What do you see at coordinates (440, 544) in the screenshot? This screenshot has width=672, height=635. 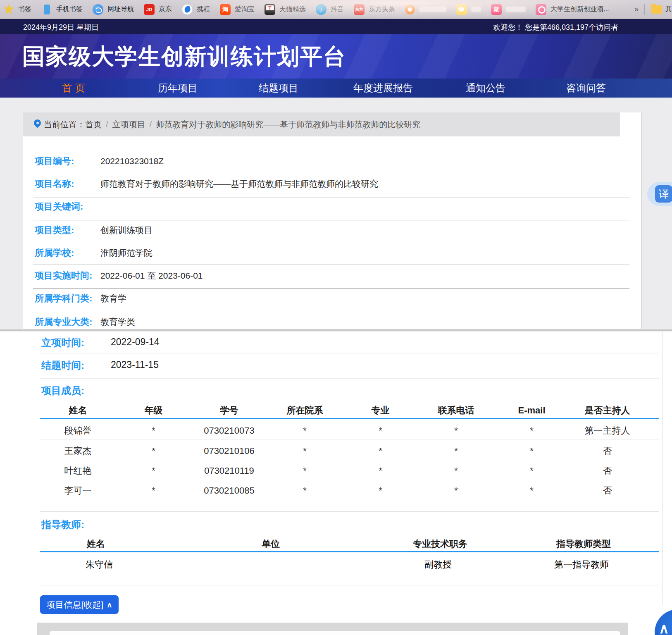 I see `col-header: 专业技术职务` at bounding box center [440, 544].